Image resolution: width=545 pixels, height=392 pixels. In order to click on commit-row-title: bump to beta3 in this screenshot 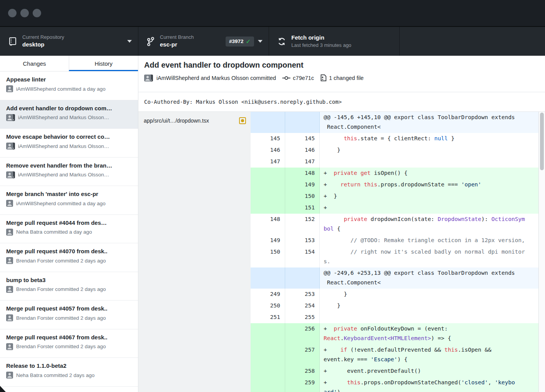, I will do `click(69, 280)`.